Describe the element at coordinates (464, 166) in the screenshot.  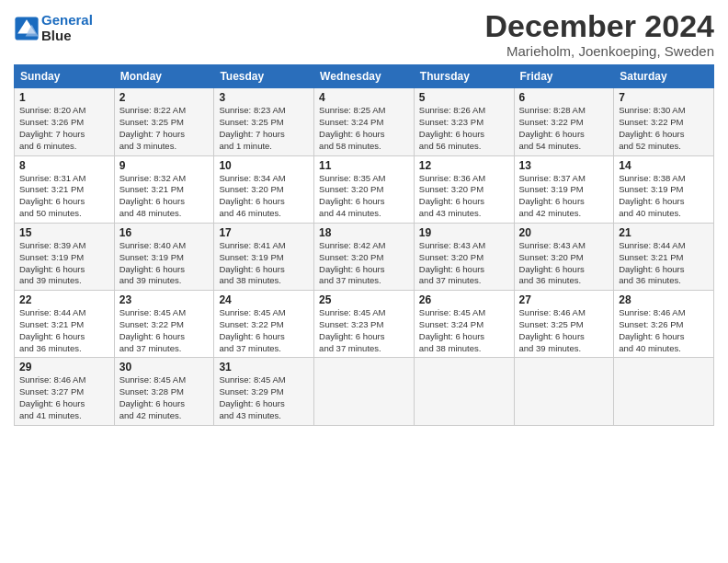
I see `day-number: 12` at that location.